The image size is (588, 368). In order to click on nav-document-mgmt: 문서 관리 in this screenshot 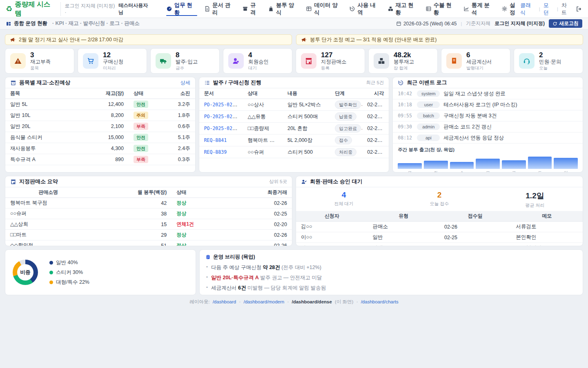, I will do `click(220, 9)`.